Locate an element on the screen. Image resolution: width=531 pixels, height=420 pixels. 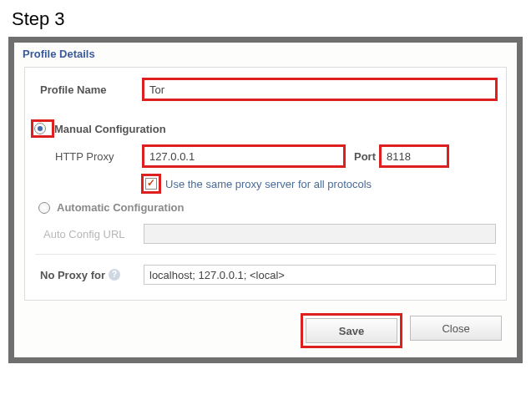
section-title: Profile Details is located at coordinates (266, 53).